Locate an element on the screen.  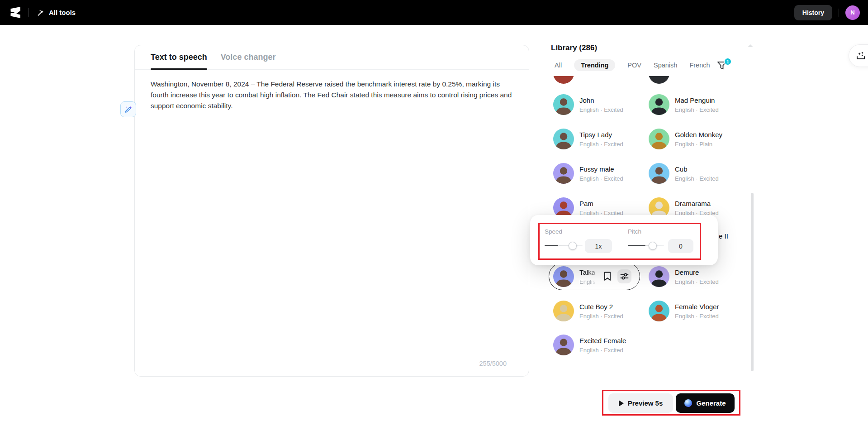
edit-pencil-icon is located at coordinates (128, 110).